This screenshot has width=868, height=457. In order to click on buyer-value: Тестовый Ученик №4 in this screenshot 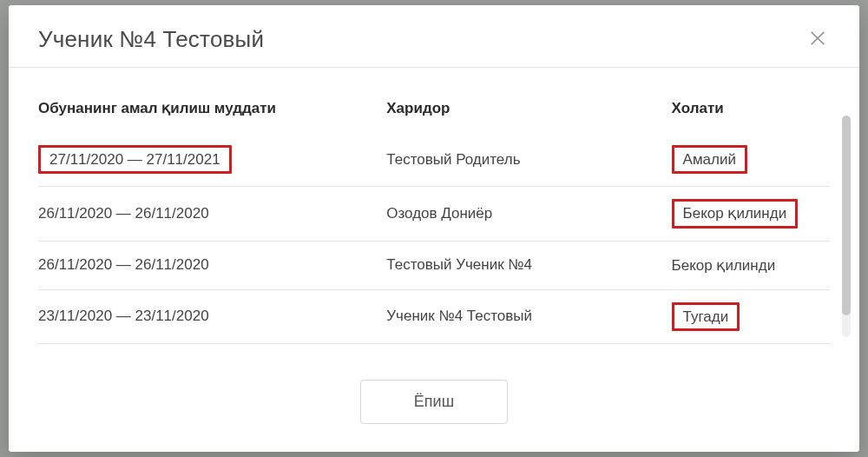, I will do `click(459, 265)`.